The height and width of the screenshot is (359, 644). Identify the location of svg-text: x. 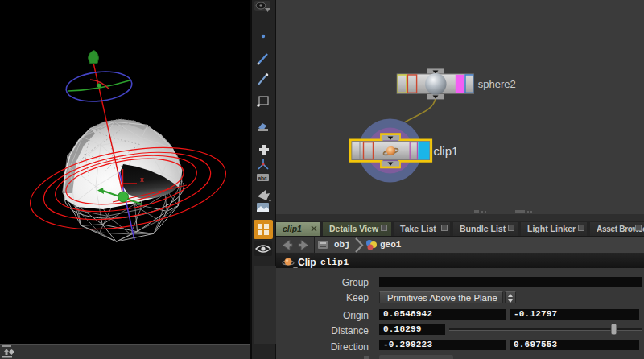
(142, 180).